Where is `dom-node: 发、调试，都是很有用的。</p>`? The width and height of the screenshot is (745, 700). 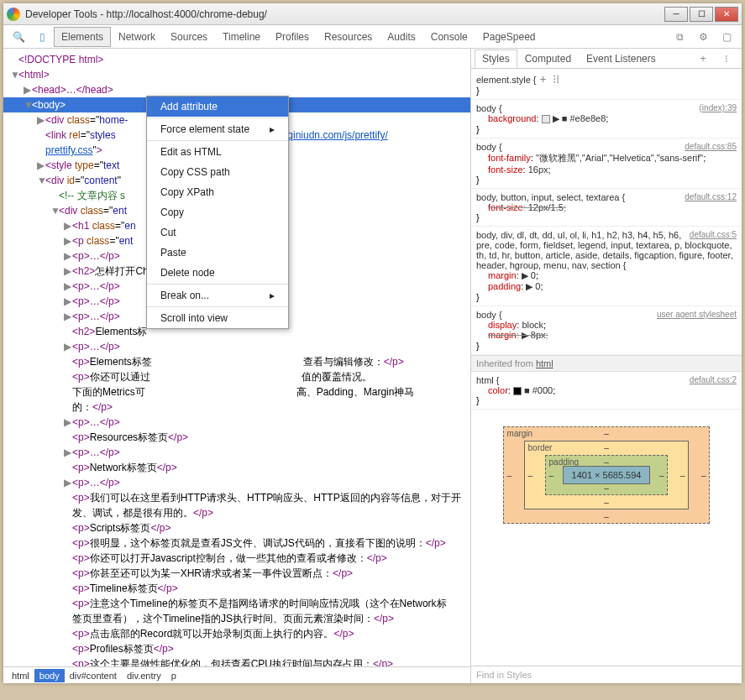
dom-node: 发、调试，都是很有用的。</p> is located at coordinates (237, 513).